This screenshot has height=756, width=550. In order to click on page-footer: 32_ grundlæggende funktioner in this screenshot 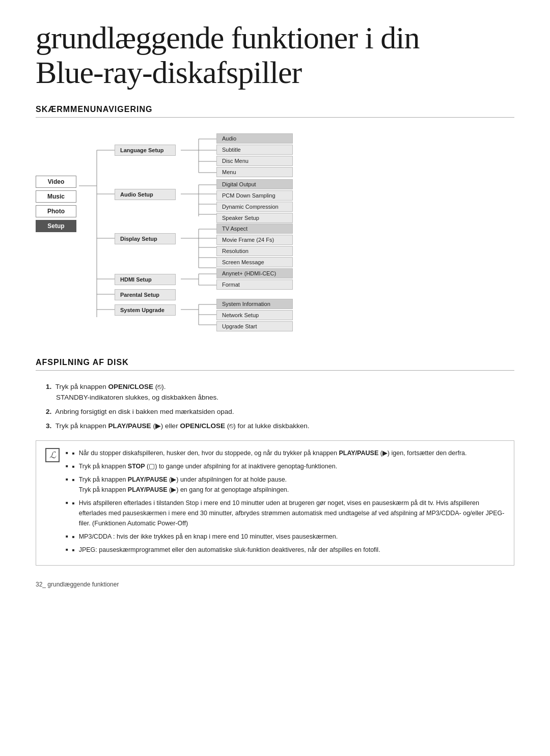, I will do `click(275, 584)`.